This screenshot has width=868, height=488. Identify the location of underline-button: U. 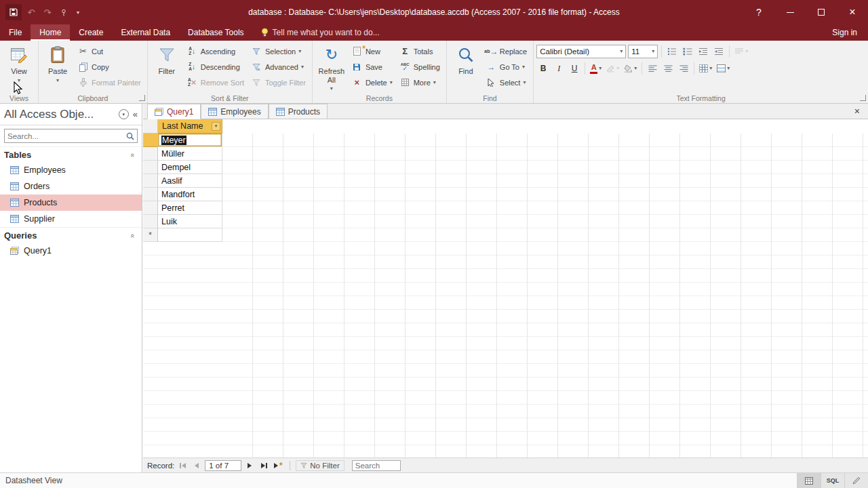
(574, 68).